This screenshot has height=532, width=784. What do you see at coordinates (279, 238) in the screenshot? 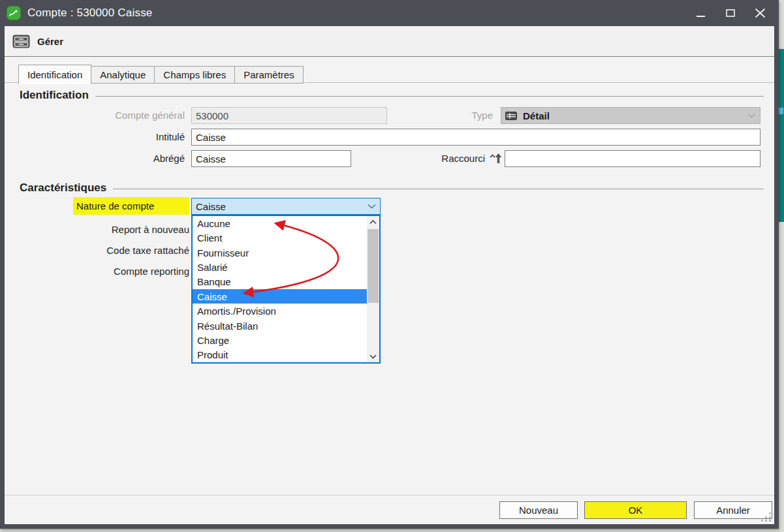
I see `dropdown-item-client: Client` at bounding box center [279, 238].